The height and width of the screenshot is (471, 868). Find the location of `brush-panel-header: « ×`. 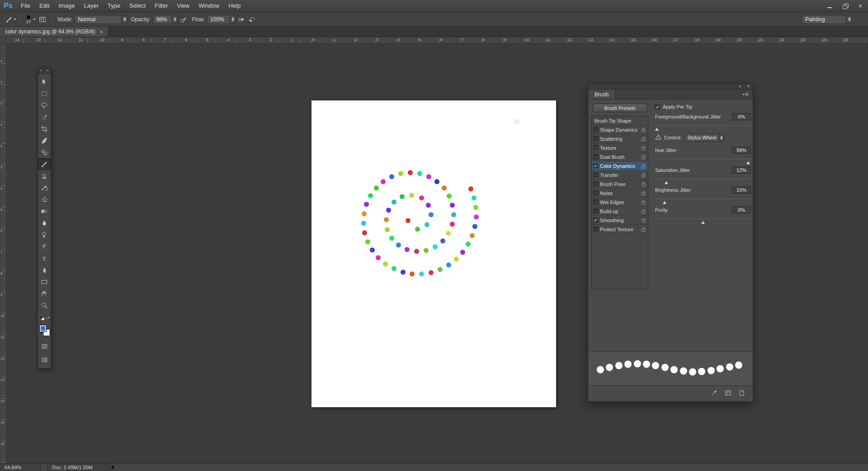

brush-panel-header: « × is located at coordinates (670, 87).